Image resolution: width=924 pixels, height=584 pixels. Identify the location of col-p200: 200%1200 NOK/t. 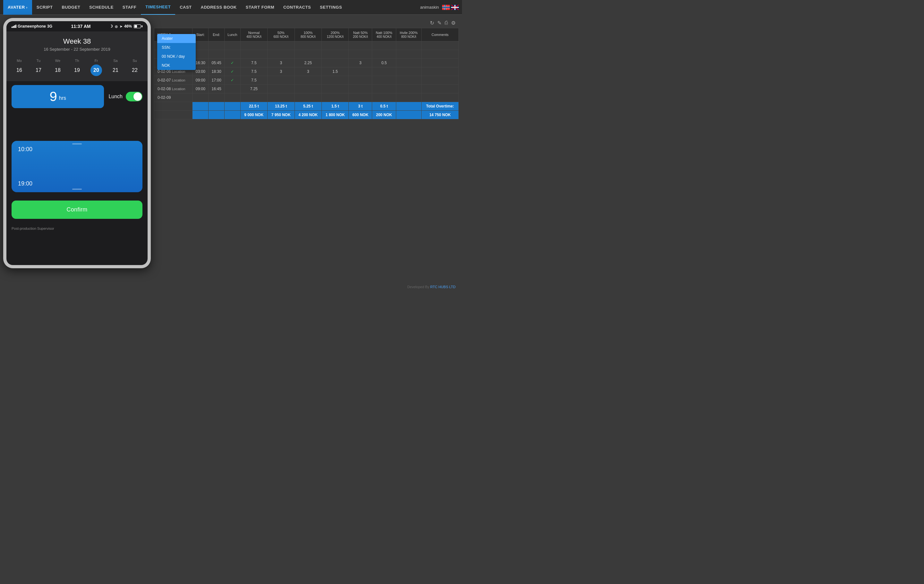
(335, 35).